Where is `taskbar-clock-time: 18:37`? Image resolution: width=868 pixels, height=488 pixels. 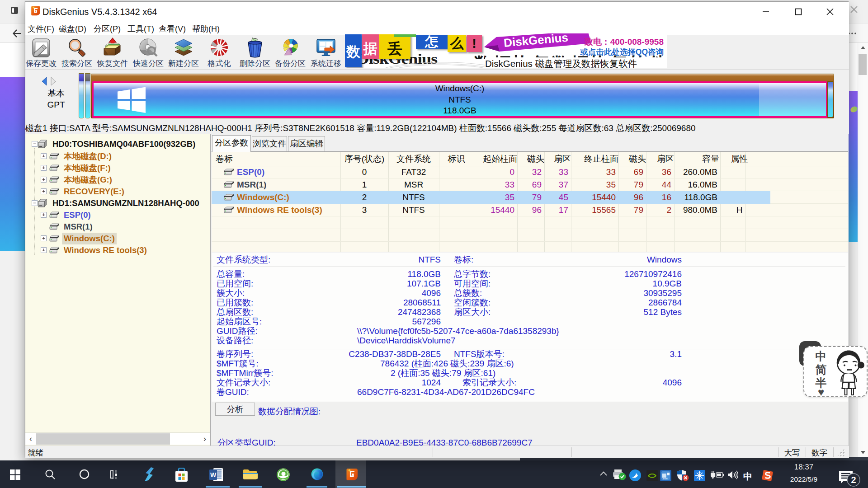 taskbar-clock-time: 18:37 is located at coordinates (804, 467).